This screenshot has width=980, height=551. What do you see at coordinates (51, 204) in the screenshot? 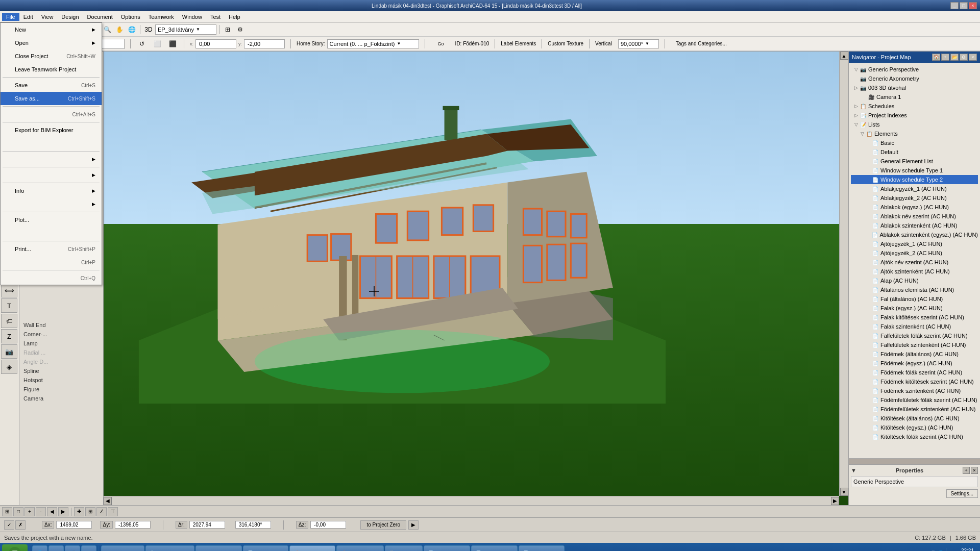
I see `menu-info: ▶` at bounding box center [51, 204].